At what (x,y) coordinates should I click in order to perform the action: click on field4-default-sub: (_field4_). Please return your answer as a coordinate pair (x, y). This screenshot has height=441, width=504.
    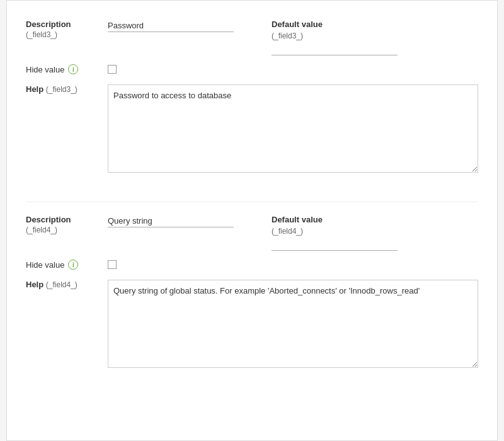
    Looking at the image, I should click on (335, 231).